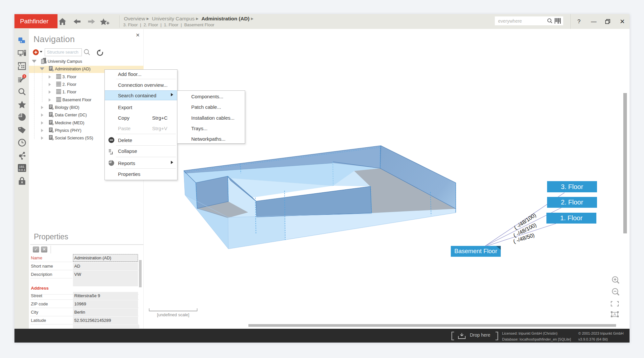  Describe the element at coordinates (24, 76) in the screenshot. I see `svg-text: 3` at that location.